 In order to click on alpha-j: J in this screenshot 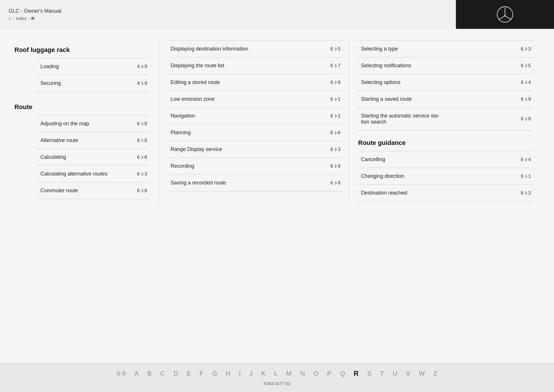, I will do `click(251, 374)`.